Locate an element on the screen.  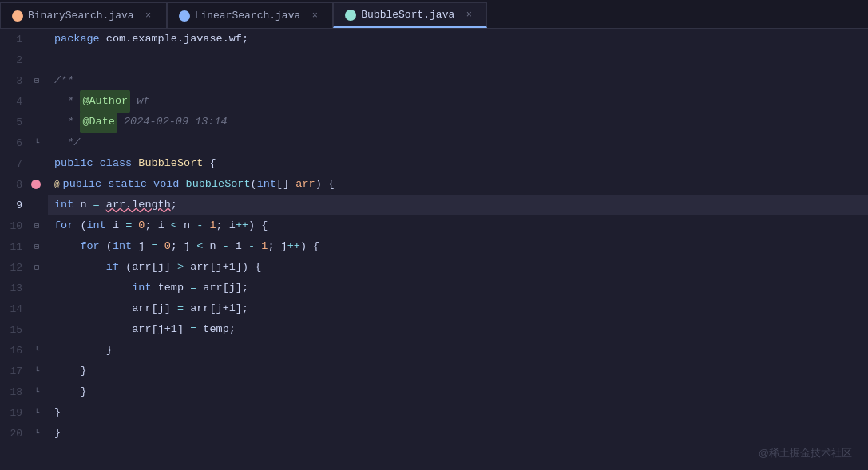
gutter-row-14: 14 is located at coordinates (24, 309).